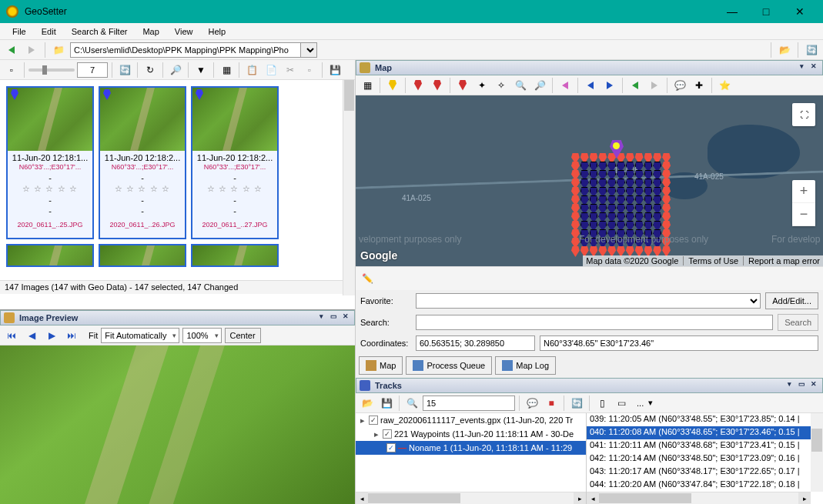 The width and height of the screenshot is (823, 504). What do you see at coordinates (471, 459) in the screenshot?
I see `tracks-tree: ▸✓ raw_202006111117_events.gpx (11-Jun-2…` at bounding box center [471, 459].